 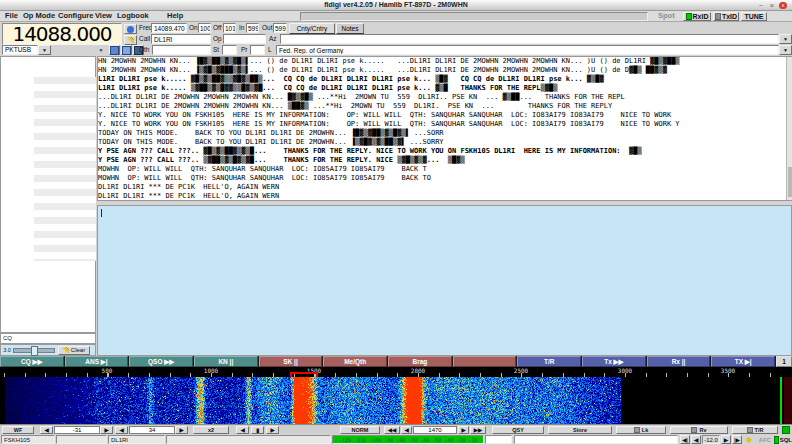 I want to click on tune-diamond-icon: ◆, so click(x=749, y=440).